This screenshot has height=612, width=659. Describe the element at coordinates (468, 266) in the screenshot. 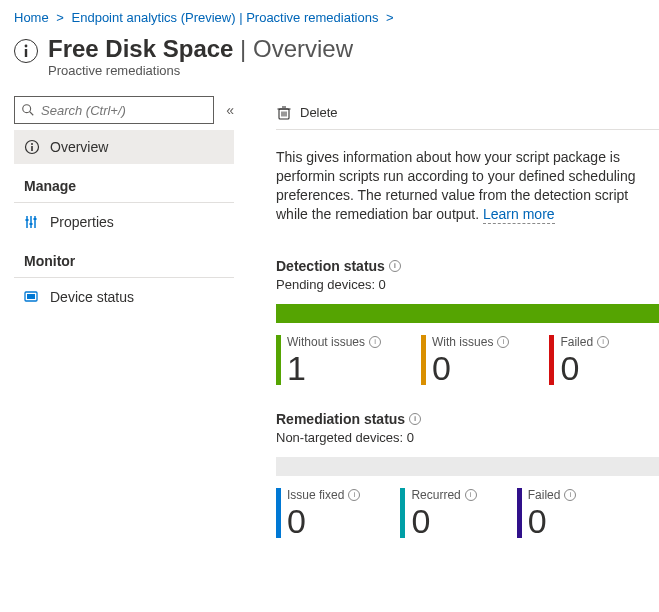

I see `detection-title: Detection statusi` at that location.